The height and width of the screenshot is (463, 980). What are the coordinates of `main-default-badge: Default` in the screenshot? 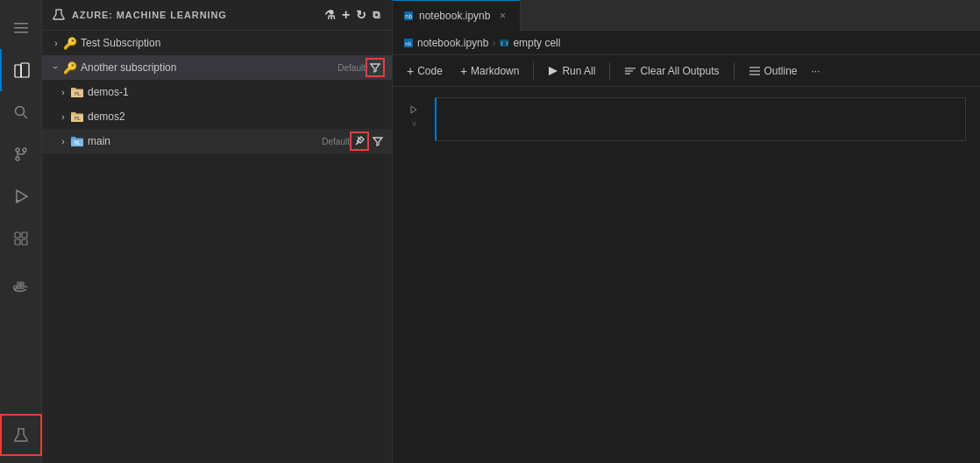 It's located at (336, 142).